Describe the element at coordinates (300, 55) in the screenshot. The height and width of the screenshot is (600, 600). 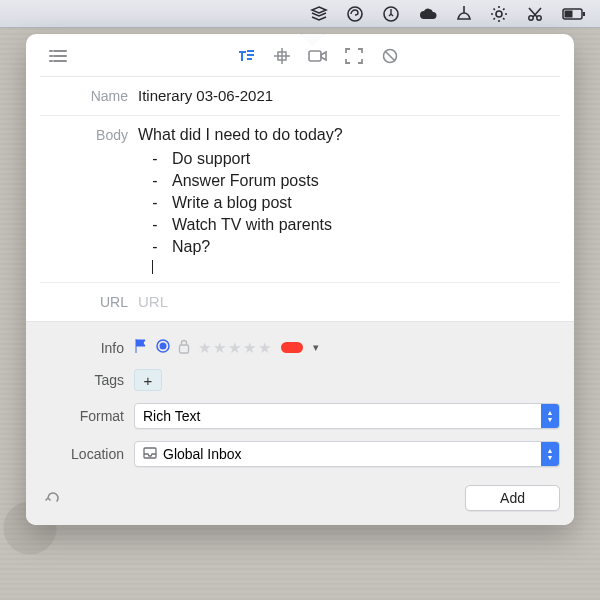
I see `popover-toolbar` at that location.